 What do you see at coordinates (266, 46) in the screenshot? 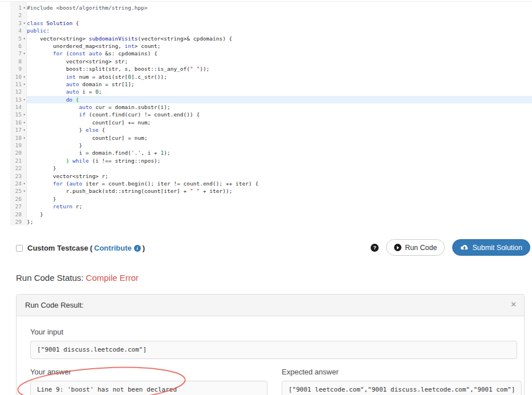
I see `code-line: 6 unordered_map<string, int> count;` at bounding box center [266, 46].